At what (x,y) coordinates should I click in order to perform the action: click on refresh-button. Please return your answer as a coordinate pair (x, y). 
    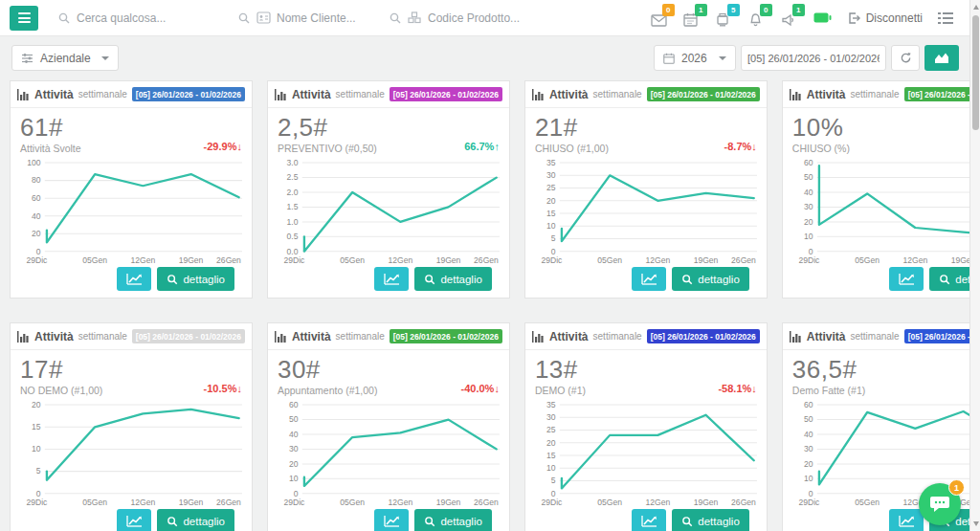
    Looking at the image, I should click on (905, 57).